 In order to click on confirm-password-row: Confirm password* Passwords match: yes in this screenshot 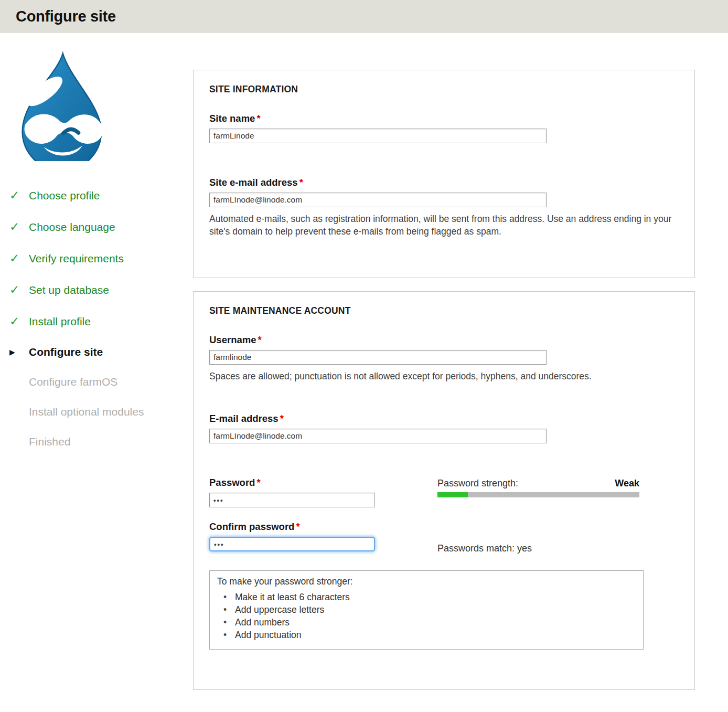, I will do `click(444, 537)`.